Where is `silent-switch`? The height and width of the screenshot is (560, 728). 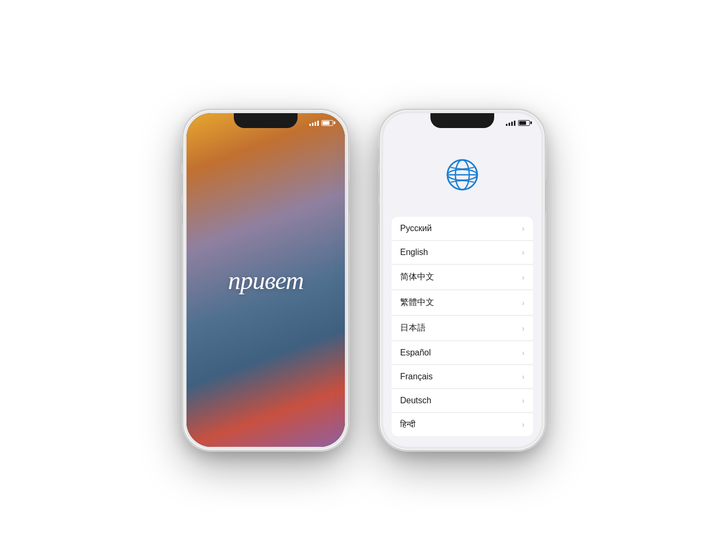
silent-switch is located at coordinates (182, 156).